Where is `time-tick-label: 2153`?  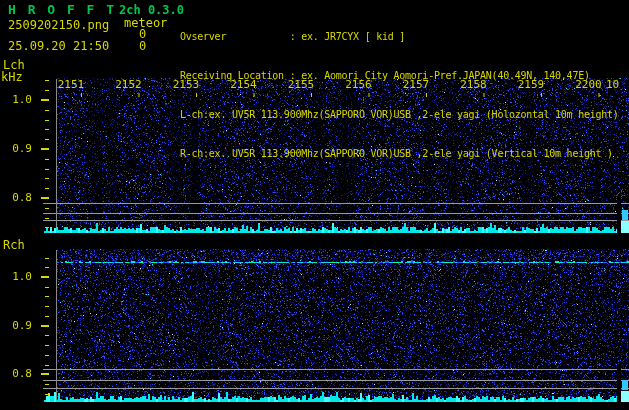
time-tick-label: 2153 is located at coordinates (186, 84).